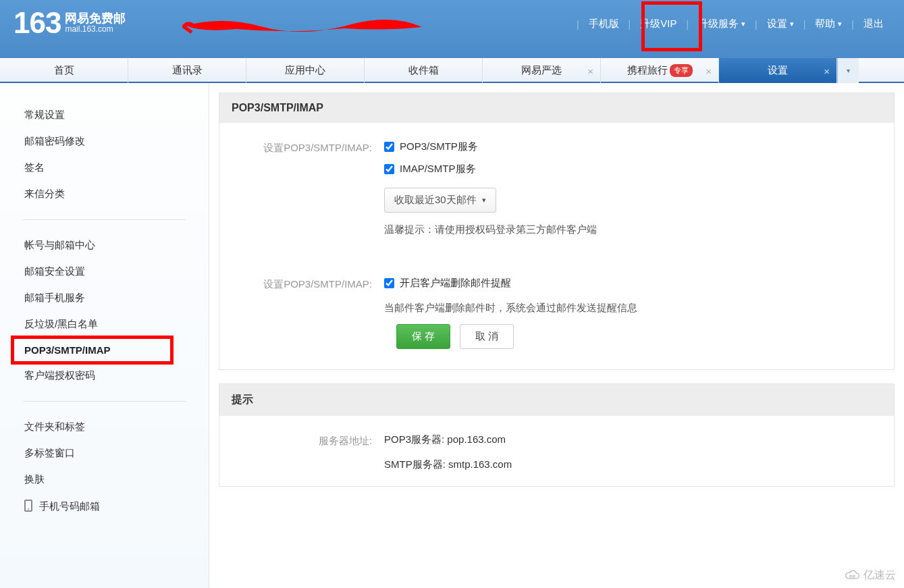 The height and width of the screenshot is (588, 904). Describe the element at coordinates (681, 70) in the screenshot. I see `badge-exclusive: 专享` at that location.